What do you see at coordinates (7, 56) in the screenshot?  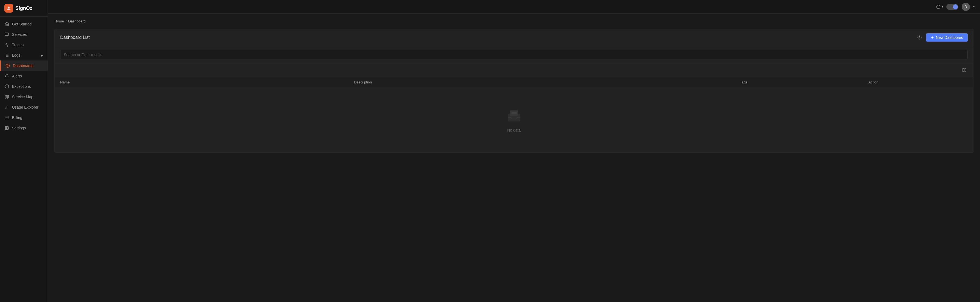 I see `logs-icon` at bounding box center [7, 56].